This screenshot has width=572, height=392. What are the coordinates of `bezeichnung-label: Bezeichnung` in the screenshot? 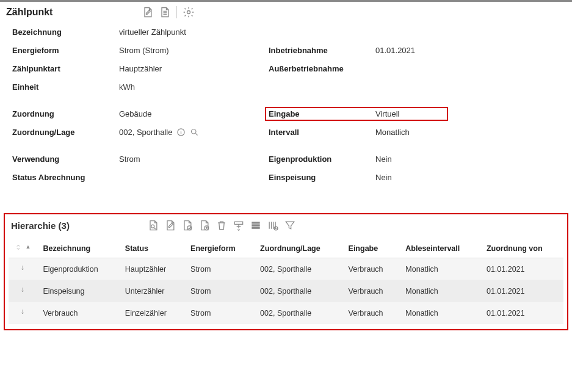 It's located at (66, 32).